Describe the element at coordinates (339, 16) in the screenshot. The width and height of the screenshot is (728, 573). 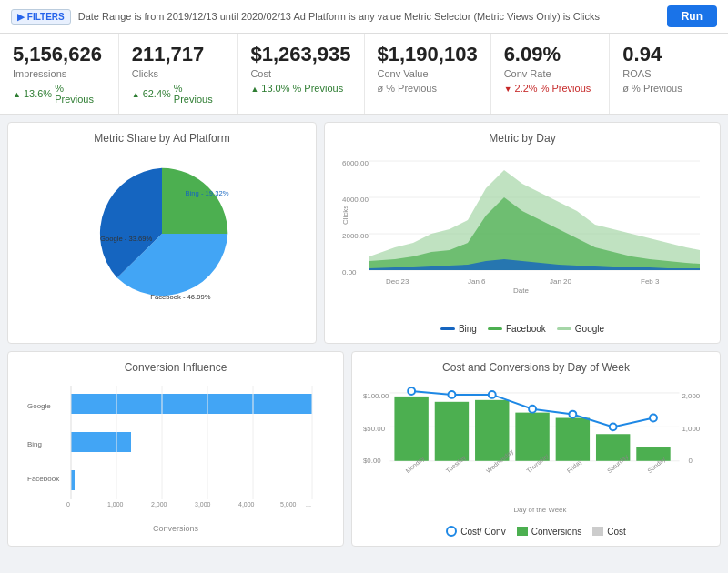
I see `filters-description: Date Range is from 2019/12/13 until 2020…` at that location.